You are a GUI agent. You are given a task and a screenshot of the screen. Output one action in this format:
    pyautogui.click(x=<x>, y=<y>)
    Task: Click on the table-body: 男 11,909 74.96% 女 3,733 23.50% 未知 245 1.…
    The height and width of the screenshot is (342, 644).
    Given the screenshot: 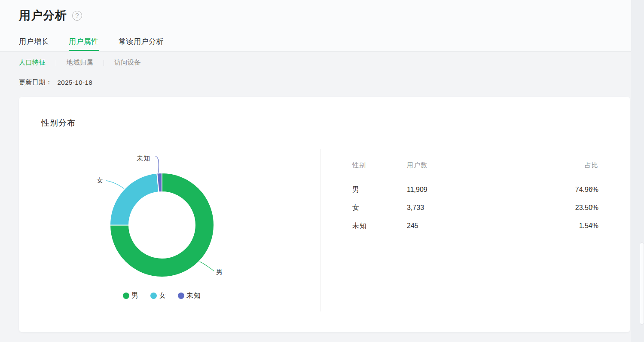 What is the action you would take?
    pyautogui.click(x=475, y=208)
    